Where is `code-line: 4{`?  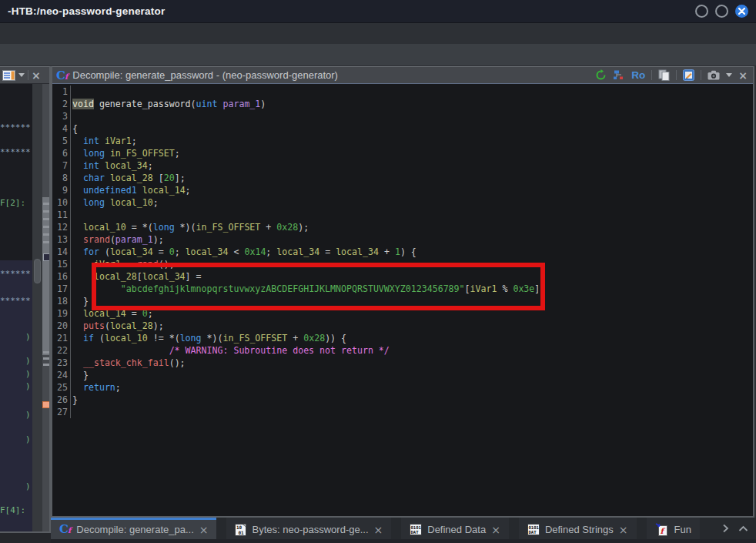
code-line: 4{ is located at coordinates (403, 129).